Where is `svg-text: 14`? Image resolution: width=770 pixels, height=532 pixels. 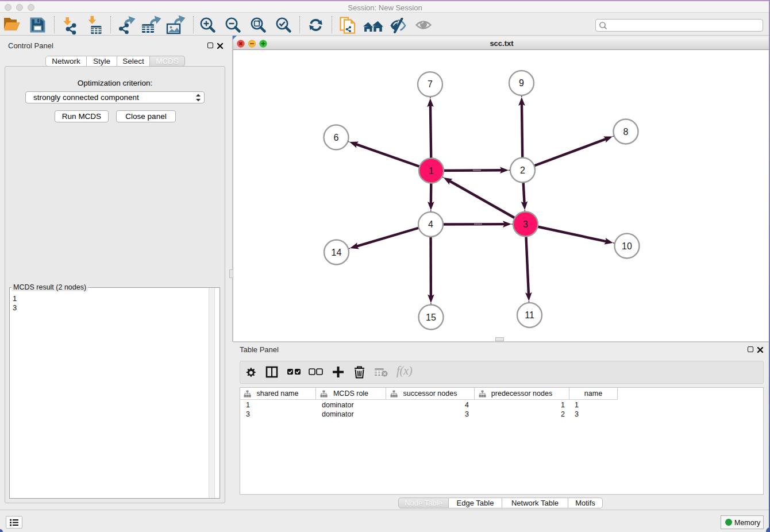
svg-text: 14 is located at coordinates (337, 253).